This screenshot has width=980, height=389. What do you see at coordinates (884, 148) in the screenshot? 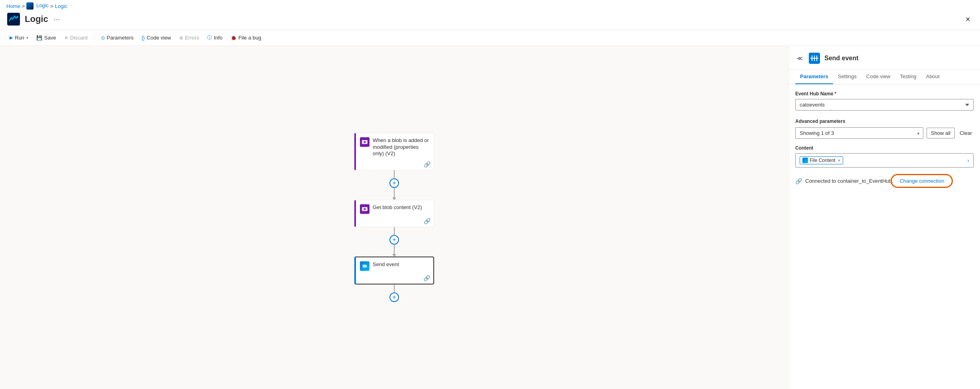
I see `content-label: Content` at bounding box center [884, 148].